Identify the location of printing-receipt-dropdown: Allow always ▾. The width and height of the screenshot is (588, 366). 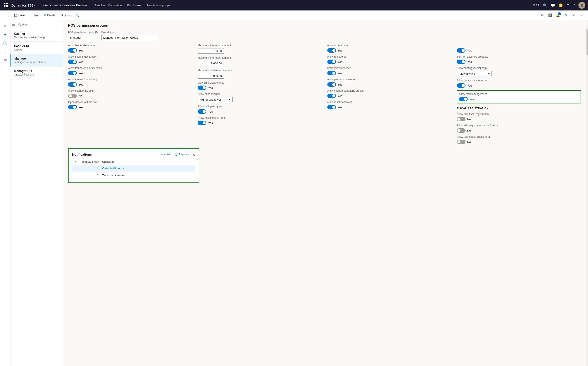
(474, 74).